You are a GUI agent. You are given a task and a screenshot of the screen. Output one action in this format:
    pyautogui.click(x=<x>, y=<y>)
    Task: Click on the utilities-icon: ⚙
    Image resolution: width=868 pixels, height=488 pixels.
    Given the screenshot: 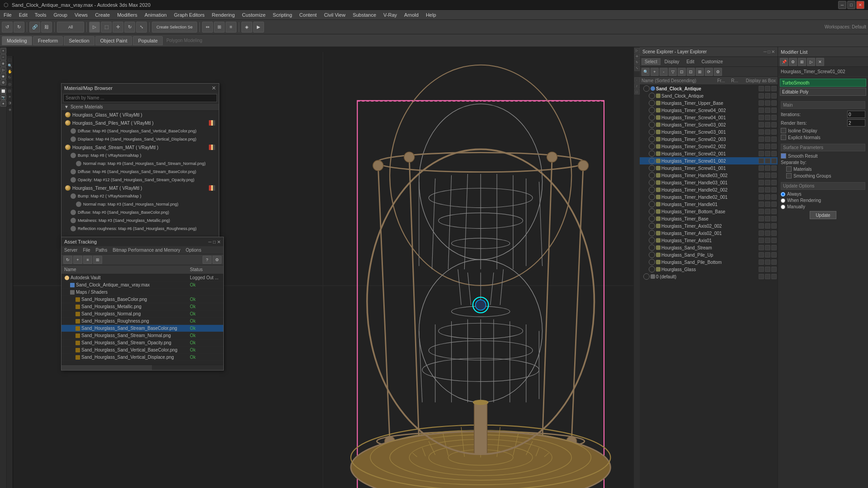 What is the action you would take?
    pyautogui.click(x=4, y=82)
    